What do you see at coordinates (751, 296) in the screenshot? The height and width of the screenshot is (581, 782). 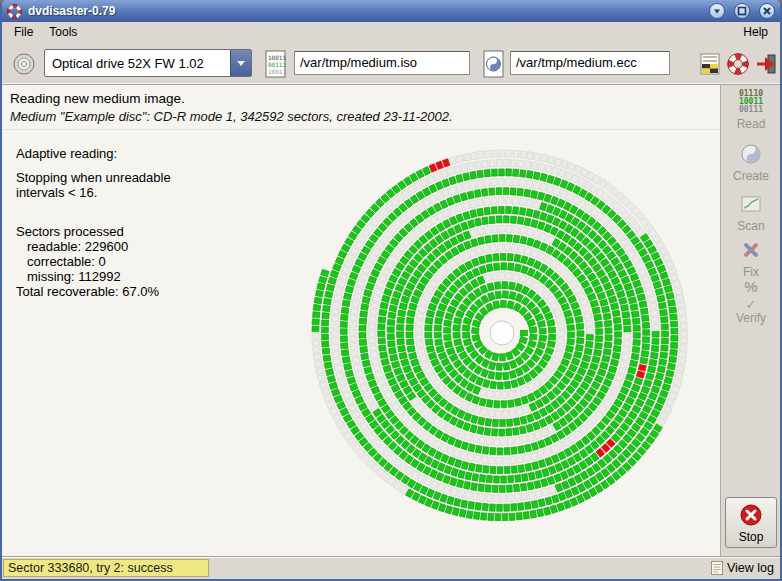 I see `verify-percent-icon: %✓` at bounding box center [751, 296].